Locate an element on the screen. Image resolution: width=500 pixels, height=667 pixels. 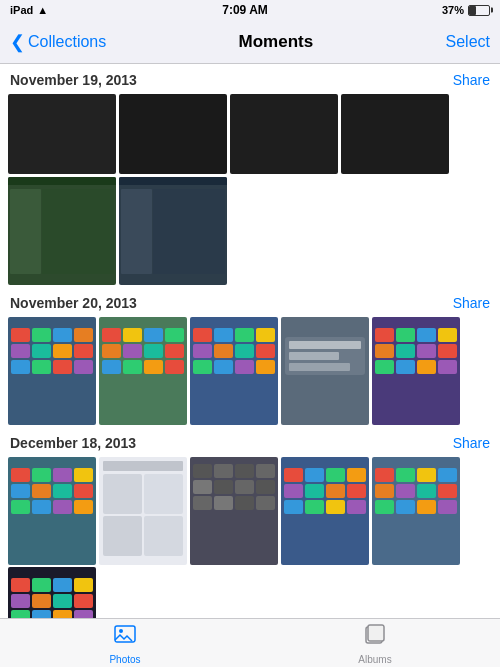
status-bar: iPad ▲ 7:09 AM 37% is located at coordinates (250, 10).